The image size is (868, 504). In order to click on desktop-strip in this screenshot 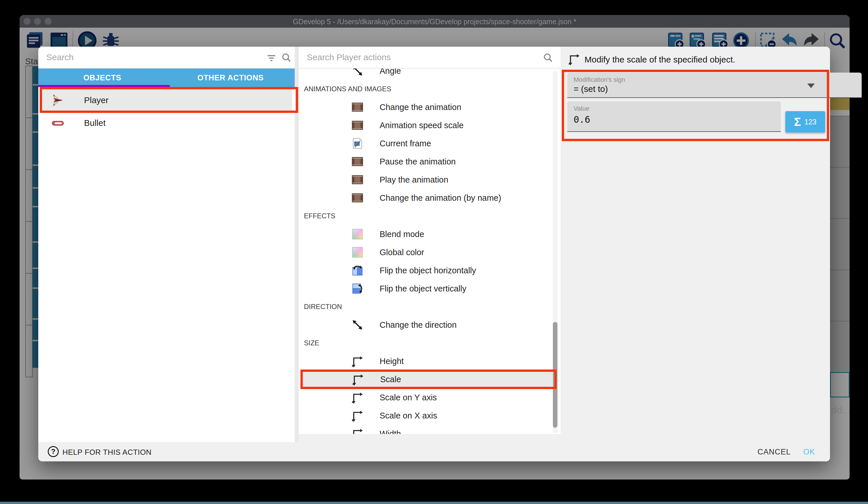, I will do `click(434, 503)`.